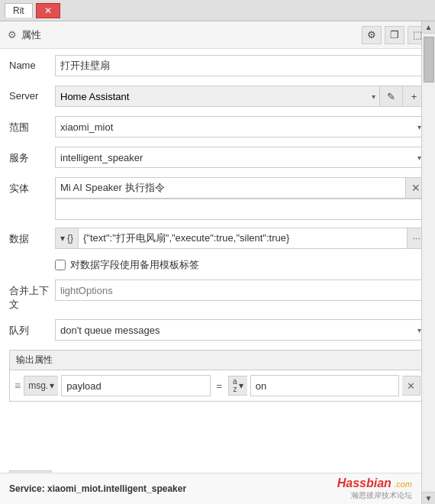  Describe the element at coordinates (325, 386) in the screenshot. I see `output-val-input` at that location.